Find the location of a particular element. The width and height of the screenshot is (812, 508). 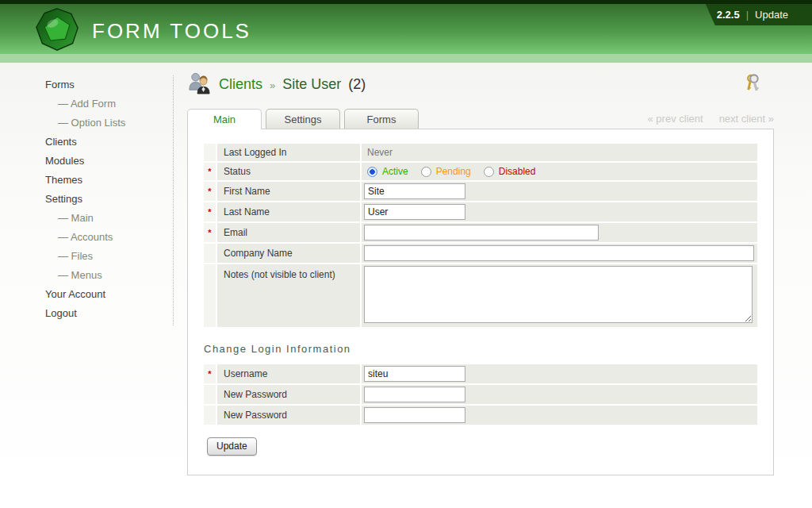

field-label: Last Name is located at coordinates (289, 212).